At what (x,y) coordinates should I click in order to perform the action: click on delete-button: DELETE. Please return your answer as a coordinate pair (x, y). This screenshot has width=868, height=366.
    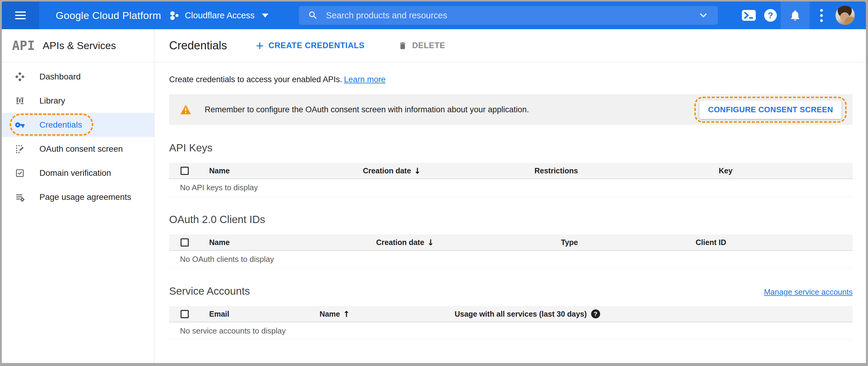
    Looking at the image, I should click on (422, 45).